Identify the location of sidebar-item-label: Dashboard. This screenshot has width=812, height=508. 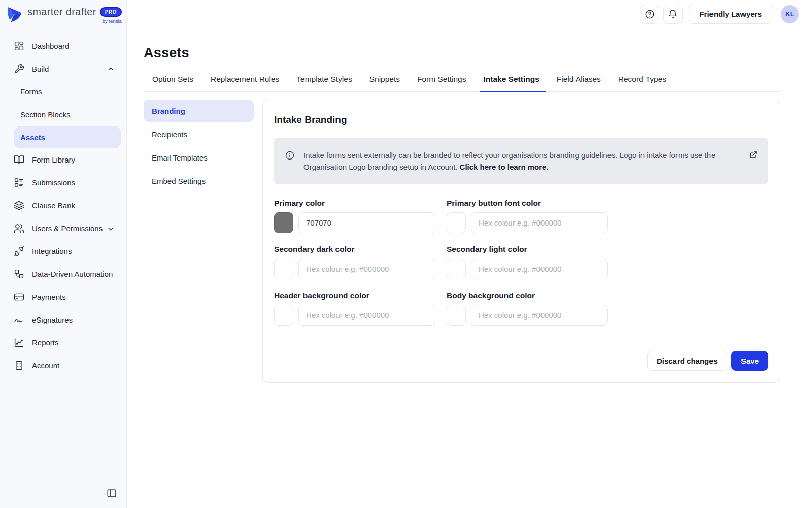
(51, 46).